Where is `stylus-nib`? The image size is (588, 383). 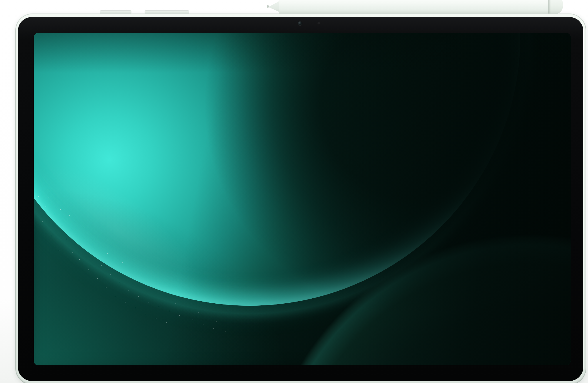 stylus-nib is located at coordinates (268, 6).